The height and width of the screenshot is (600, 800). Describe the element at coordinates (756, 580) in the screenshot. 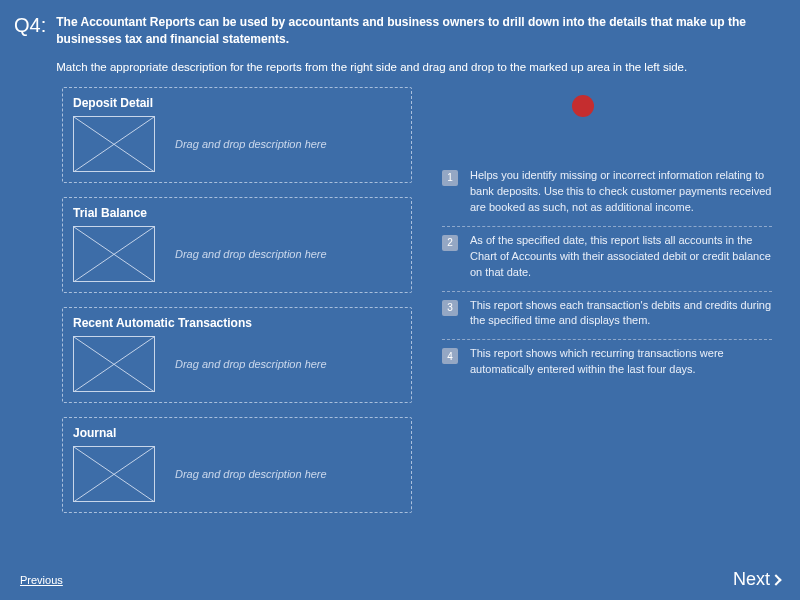

I see `next-button: Next` at that location.